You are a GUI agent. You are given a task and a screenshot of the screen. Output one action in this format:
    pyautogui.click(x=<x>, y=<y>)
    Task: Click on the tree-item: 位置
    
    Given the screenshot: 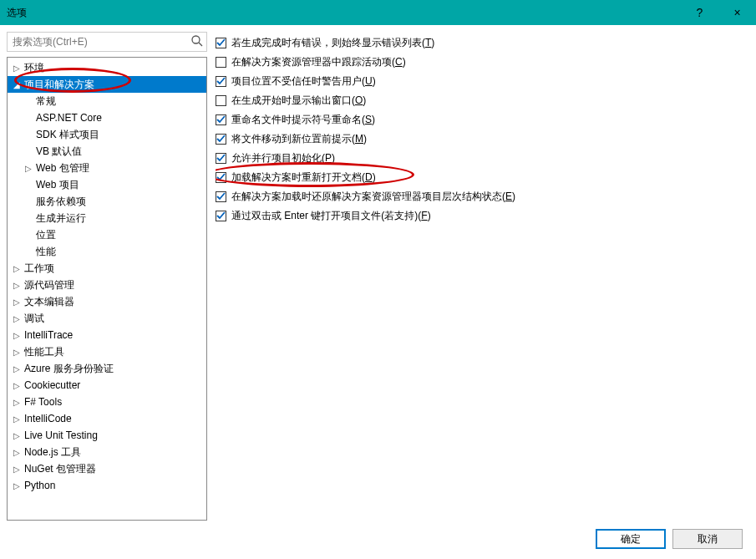 What is the action you would take?
    pyautogui.click(x=107, y=235)
    